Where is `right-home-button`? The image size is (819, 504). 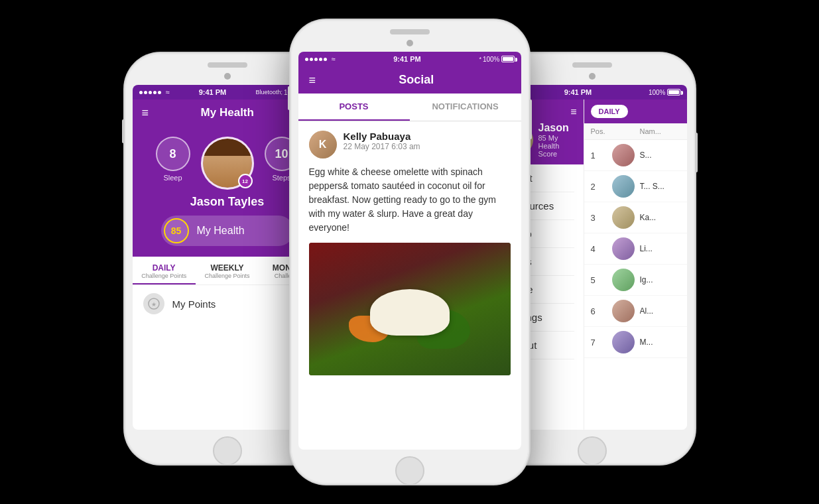 right-home-button is located at coordinates (592, 451).